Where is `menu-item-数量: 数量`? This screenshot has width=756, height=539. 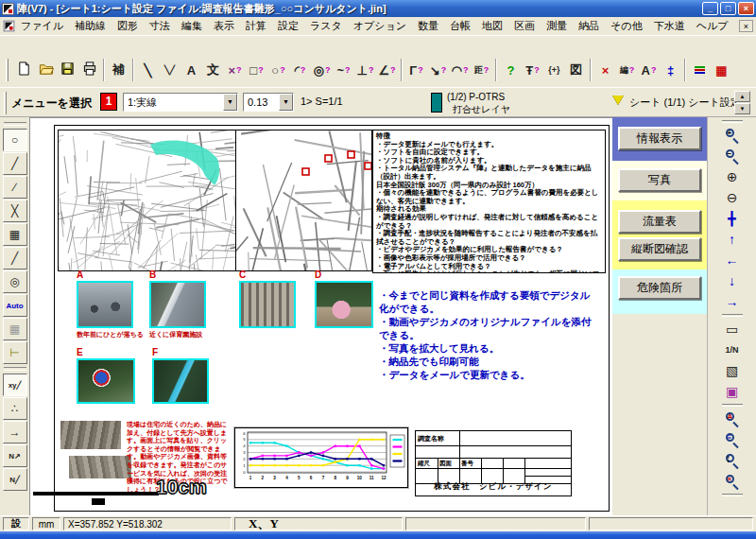 menu-item-数量: 数量 is located at coordinates (428, 26).